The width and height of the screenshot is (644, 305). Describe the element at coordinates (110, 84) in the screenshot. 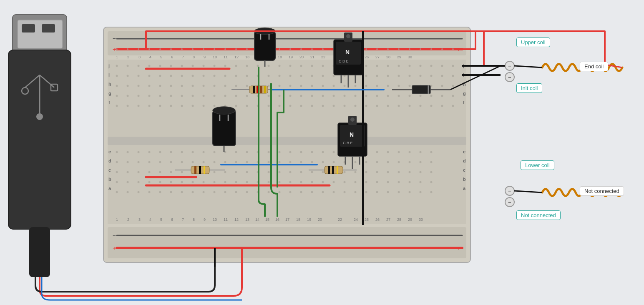

I see `svg-text: h` at that location.